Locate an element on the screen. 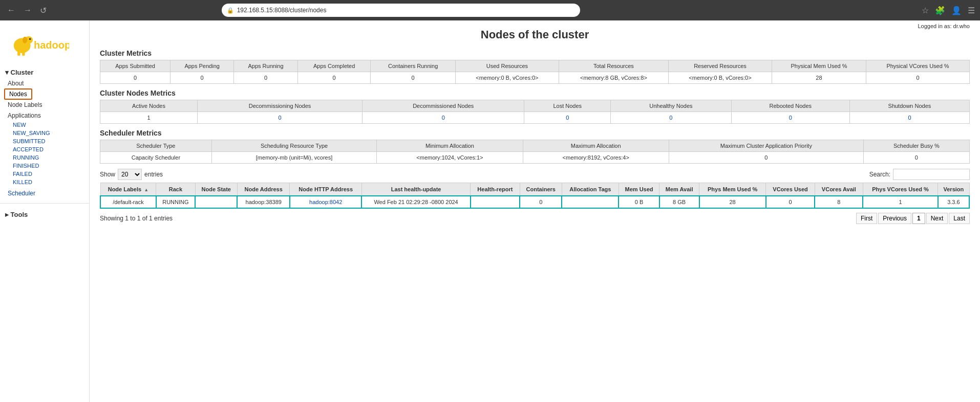 This screenshot has width=980, height=402. cm-val-1: 0 is located at coordinates (202, 78).